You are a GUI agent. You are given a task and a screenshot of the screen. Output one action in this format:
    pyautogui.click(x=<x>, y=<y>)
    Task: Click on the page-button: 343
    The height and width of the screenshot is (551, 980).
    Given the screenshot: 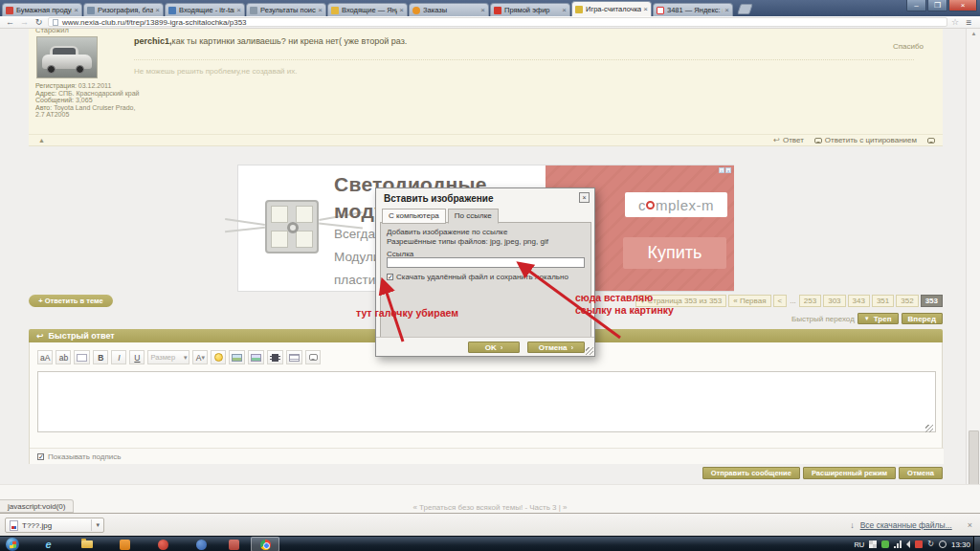 What is the action you would take?
    pyautogui.click(x=859, y=300)
    